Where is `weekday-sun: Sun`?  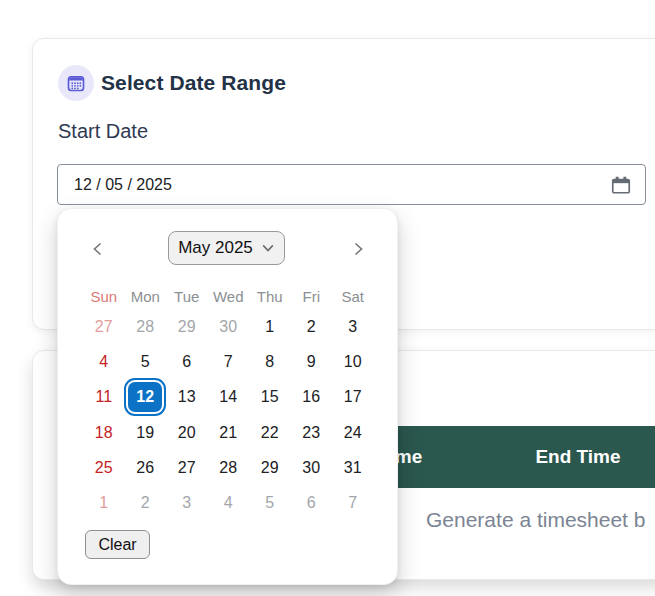 weekday-sun: Sun is located at coordinates (104, 296).